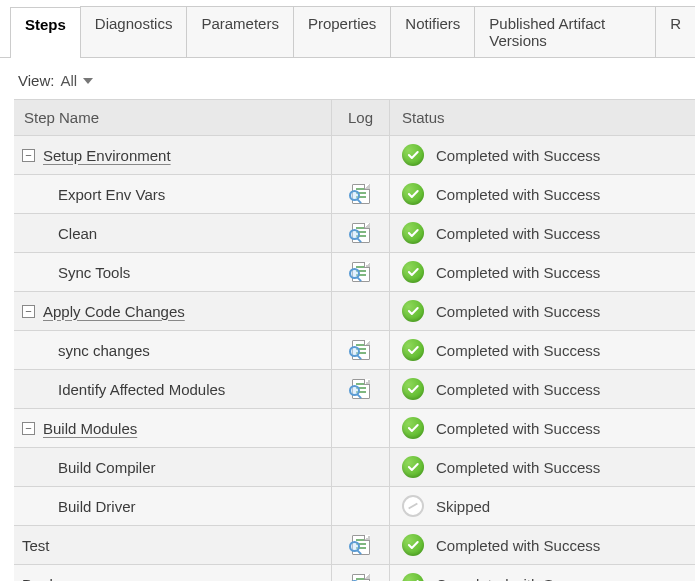  I want to click on view-dropdown: All, so click(76, 80).